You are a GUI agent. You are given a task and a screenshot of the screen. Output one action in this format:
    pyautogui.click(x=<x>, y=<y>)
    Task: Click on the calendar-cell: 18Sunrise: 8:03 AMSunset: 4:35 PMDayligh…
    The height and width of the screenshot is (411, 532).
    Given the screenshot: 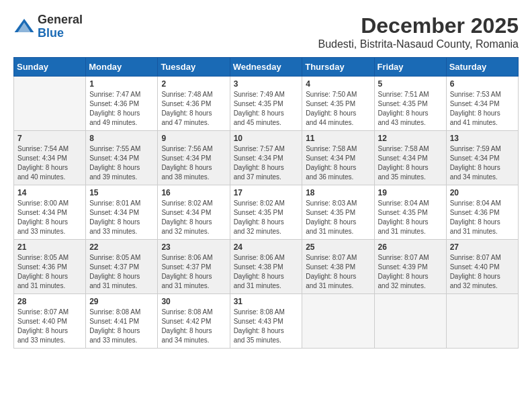 What is the action you would take?
    pyautogui.click(x=339, y=212)
    